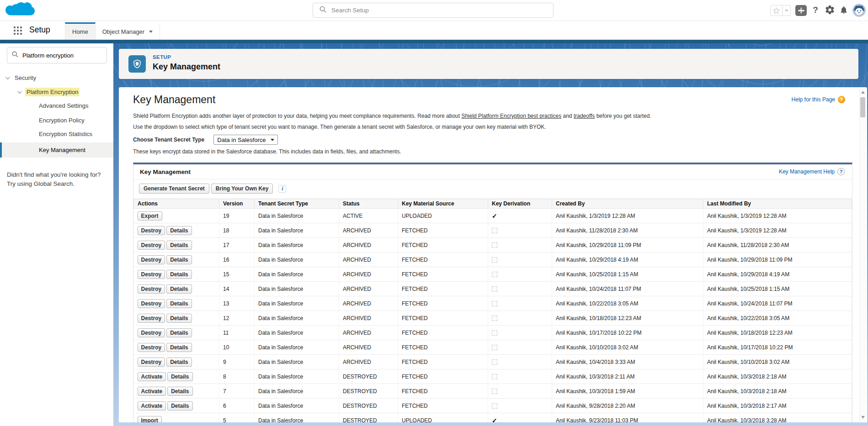 The width and height of the screenshot is (868, 426). I want to click on section-header: Key Management Key Management Help ?, so click(493, 172).